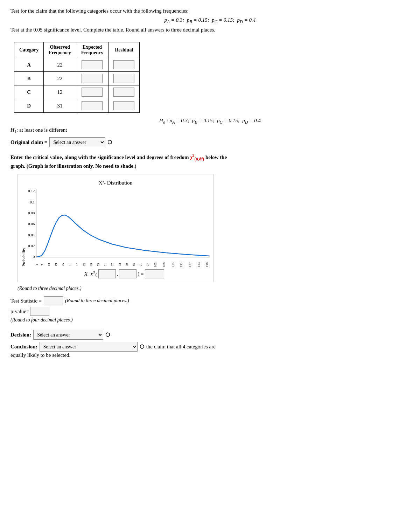 Image resolution: width=420 pixels, height=513 pixels. I want to click on decision-select: Select an answer Reject H₀ Fail to rejec…, so click(68, 335).